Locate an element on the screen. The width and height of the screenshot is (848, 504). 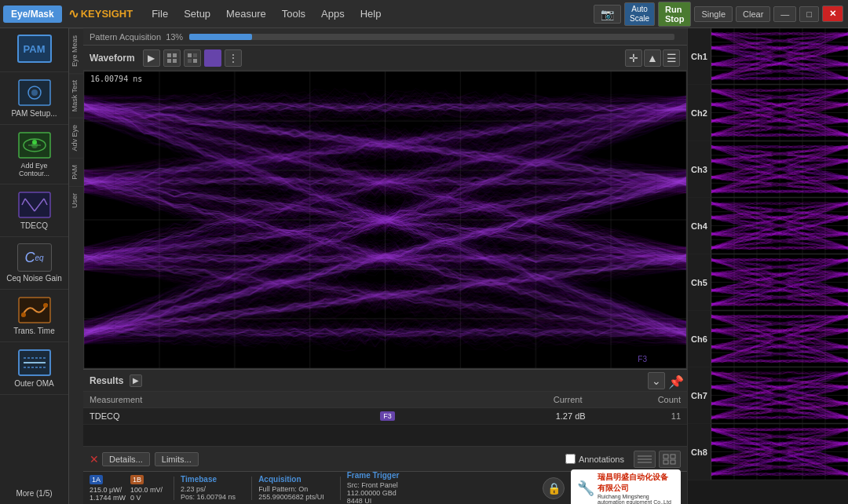
single-button: Single is located at coordinates (713, 14).